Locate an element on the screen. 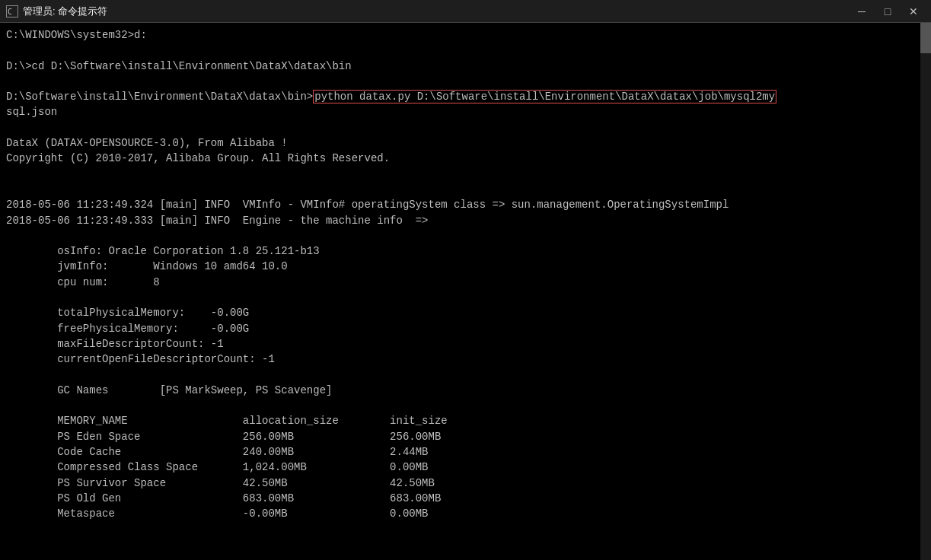  line-gcnames: GC Names [PS MarkSweep, PS Scavenge] is located at coordinates (466, 390).